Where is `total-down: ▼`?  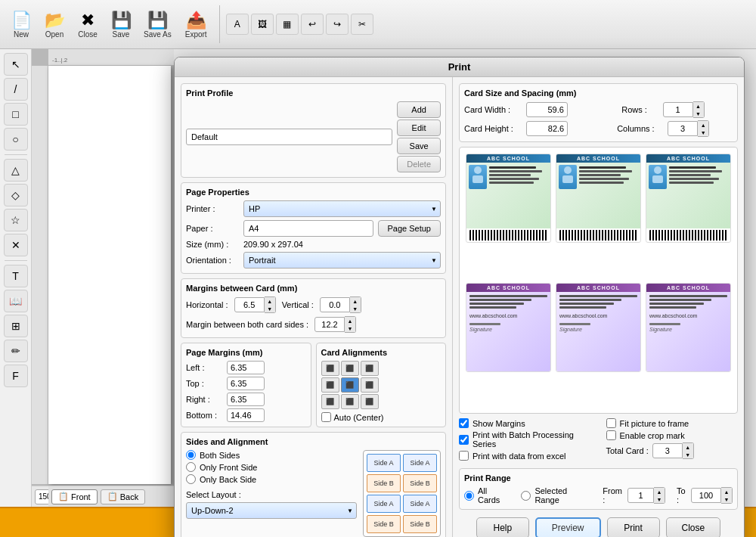 total-down: ▼ is located at coordinates (688, 455).